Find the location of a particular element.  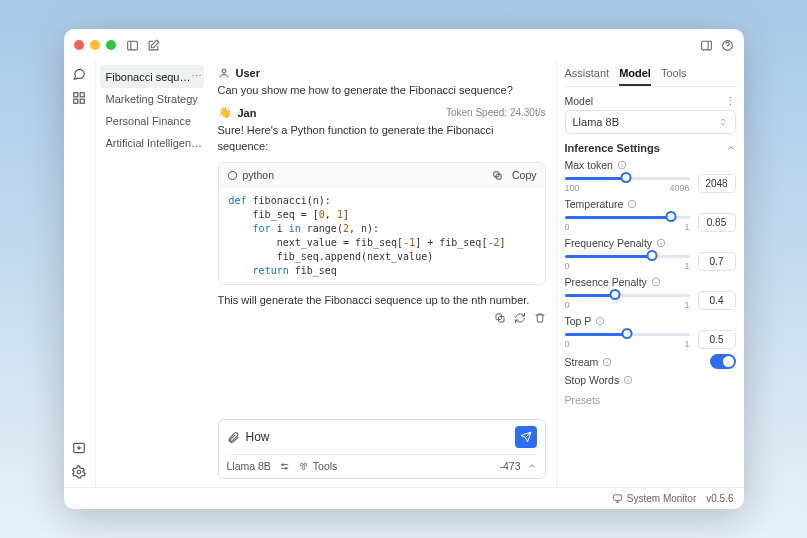

wave-icon: 👋 is located at coordinates (225, 112).